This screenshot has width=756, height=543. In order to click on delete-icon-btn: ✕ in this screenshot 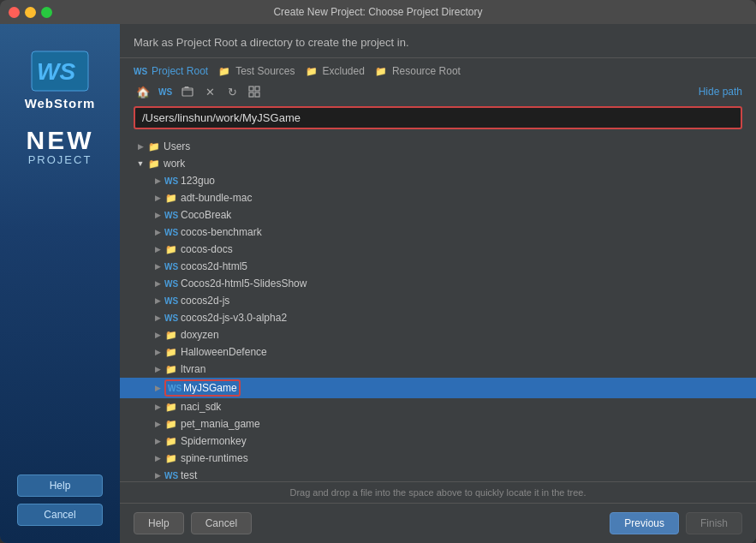, I will do `click(210, 92)`.